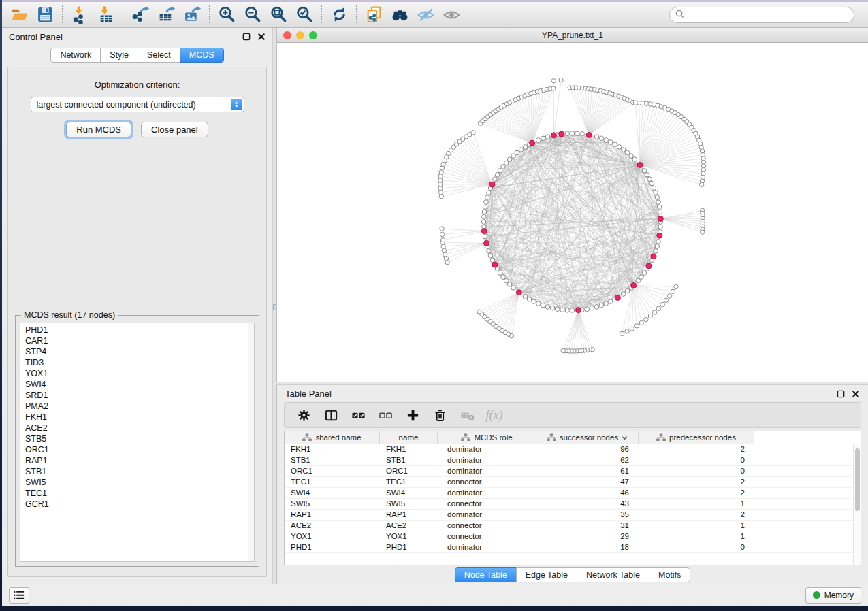  What do you see at coordinates (408, 514) in the screenshot?
I see `cell-name: RAP1` at bounding box center [408, 514].